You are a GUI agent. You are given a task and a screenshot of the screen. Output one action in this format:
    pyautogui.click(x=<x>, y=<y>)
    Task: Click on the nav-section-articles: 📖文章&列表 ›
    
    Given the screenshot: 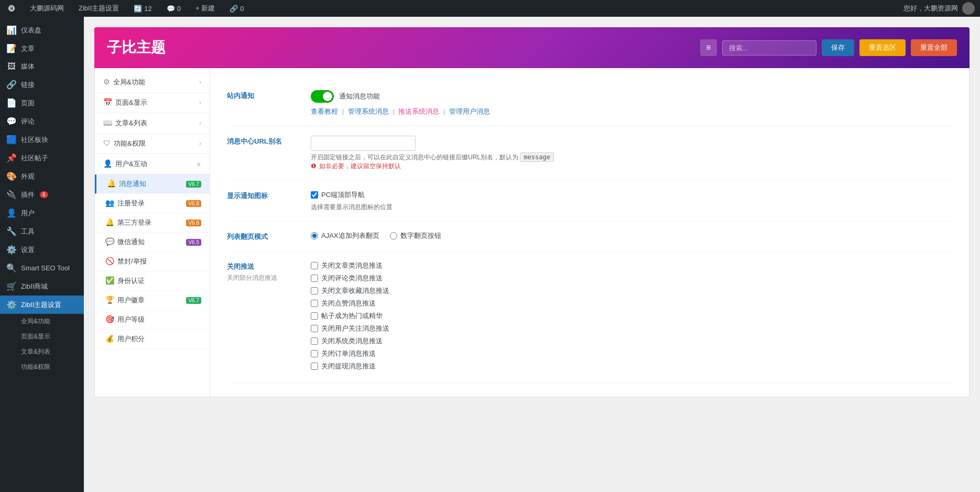 What is the action you would take?
    pyautogui.click(x=152, y=124)
    